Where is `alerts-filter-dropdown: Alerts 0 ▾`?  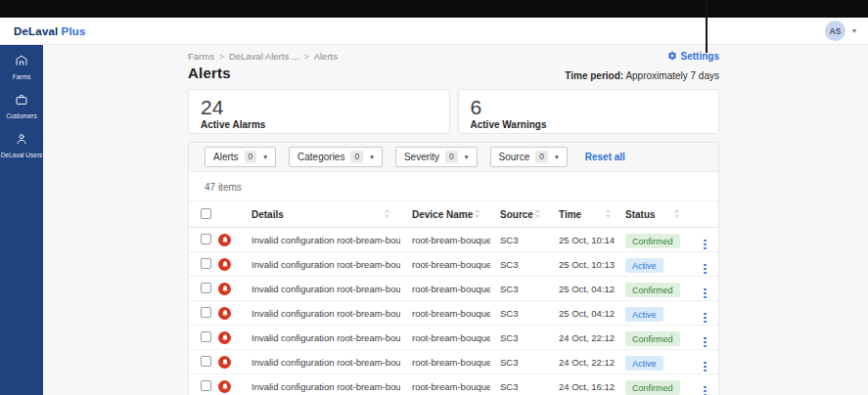 alerts-filter-dropdown: Alerts 0 ▾ is located at coordinates (241, 156).